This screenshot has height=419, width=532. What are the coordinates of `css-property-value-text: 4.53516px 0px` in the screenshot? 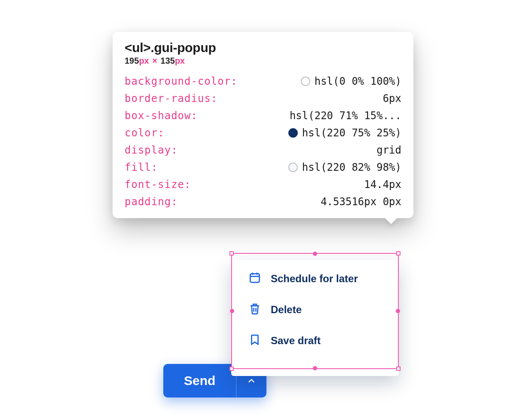 It's located at (361, 202).